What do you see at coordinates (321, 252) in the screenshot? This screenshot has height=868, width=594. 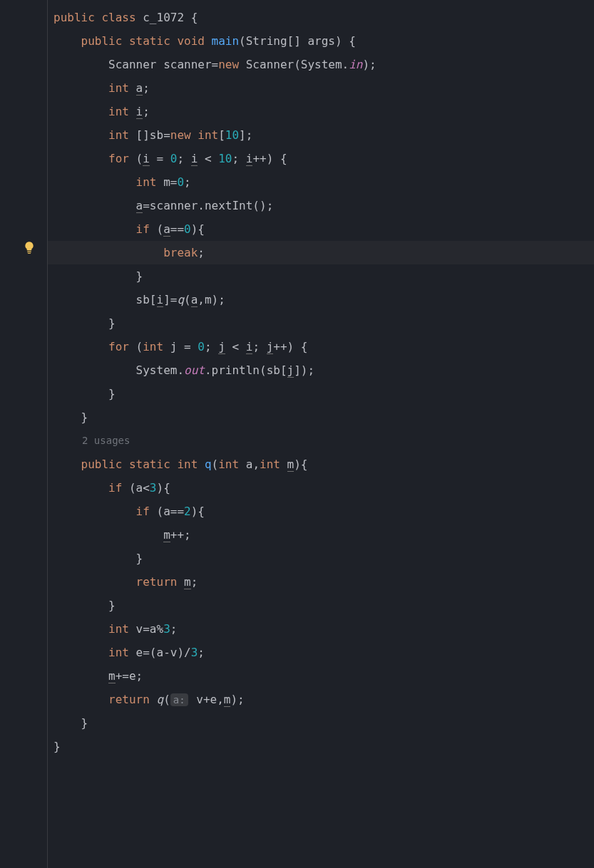 I see `code-line-highlighted: break;` at bounding box center [321, 252].